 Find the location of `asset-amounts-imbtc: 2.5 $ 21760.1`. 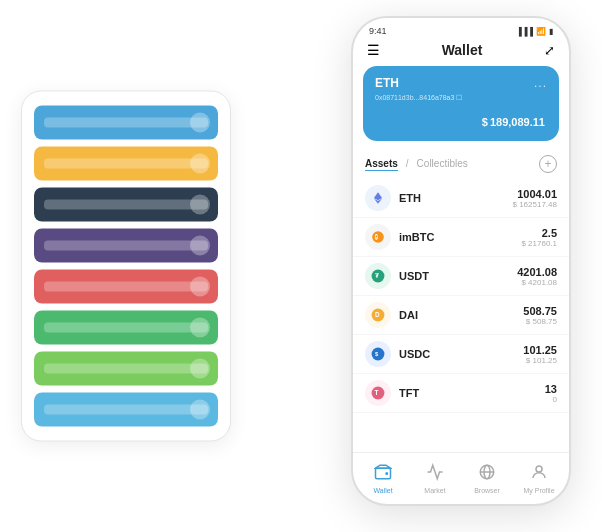

asset-amounts-imbtc: 2.5 $ 21760.1 is located at coordinates (539, 238).